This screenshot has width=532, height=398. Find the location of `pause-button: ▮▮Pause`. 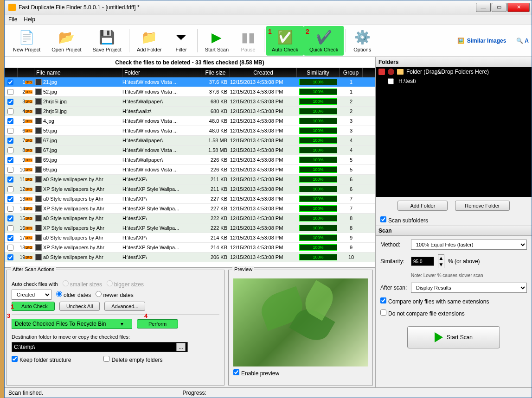

pause-button: ▮▮Pause is located at coordinates (248, 41).